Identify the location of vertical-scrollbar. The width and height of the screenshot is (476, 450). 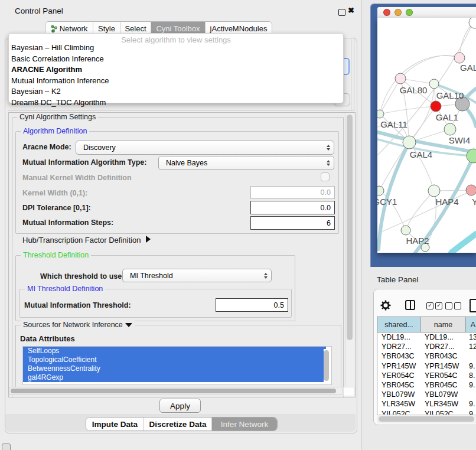
(350, 250).